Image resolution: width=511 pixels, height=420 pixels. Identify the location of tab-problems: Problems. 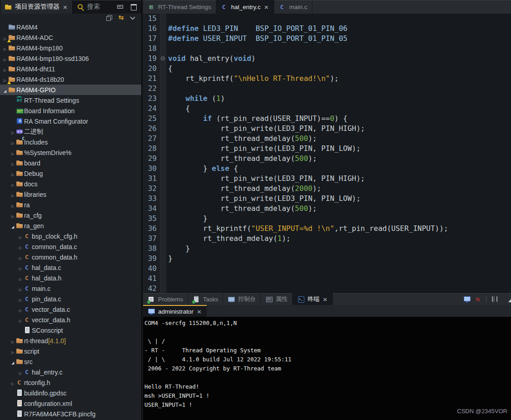
(165, 299).